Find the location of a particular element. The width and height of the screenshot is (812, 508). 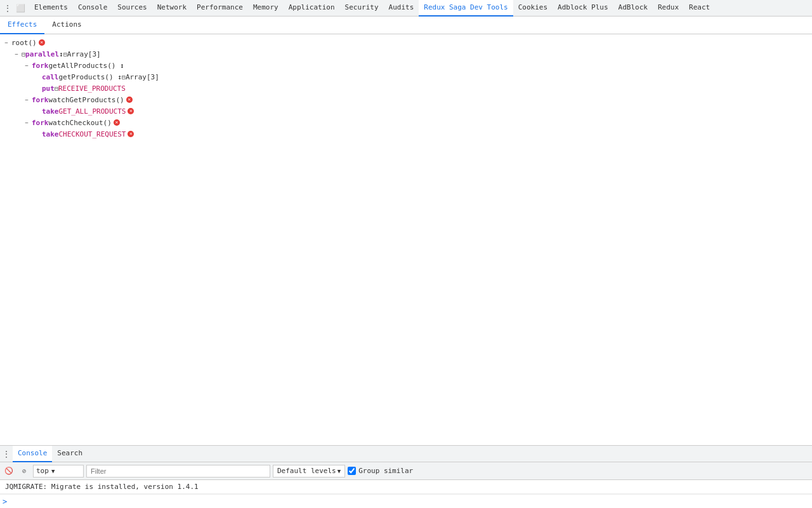

clear-console-icon: 🚫 is located at coordinates (9, 471).